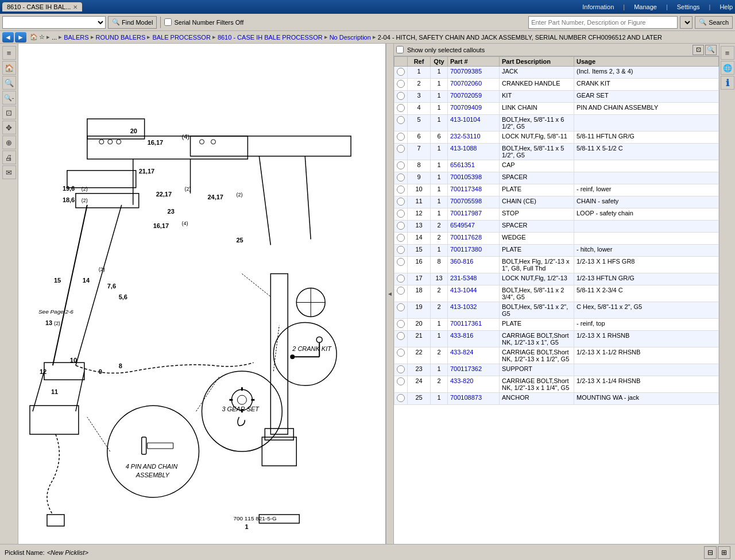 The image size is (735, 560). What do you see at coordinates (466, 95) in the screenshot?
I see `part-number-link: 700702059` at bounding box center [466, 95].